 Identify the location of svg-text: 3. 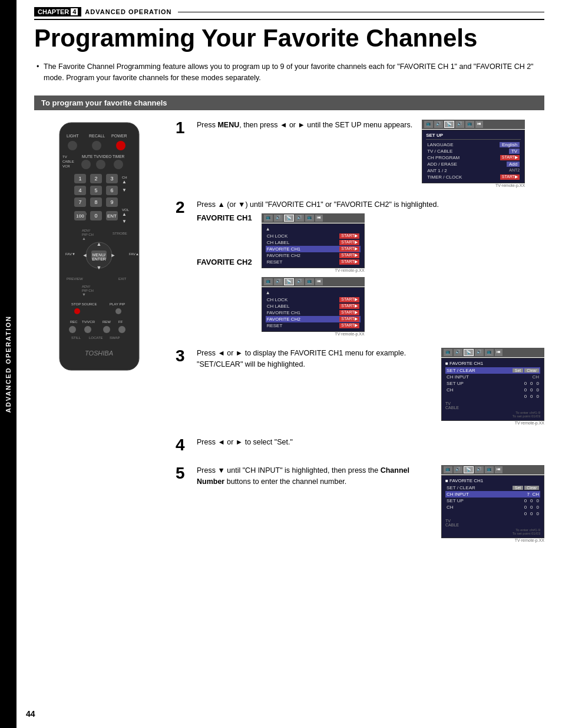
(112, 179).